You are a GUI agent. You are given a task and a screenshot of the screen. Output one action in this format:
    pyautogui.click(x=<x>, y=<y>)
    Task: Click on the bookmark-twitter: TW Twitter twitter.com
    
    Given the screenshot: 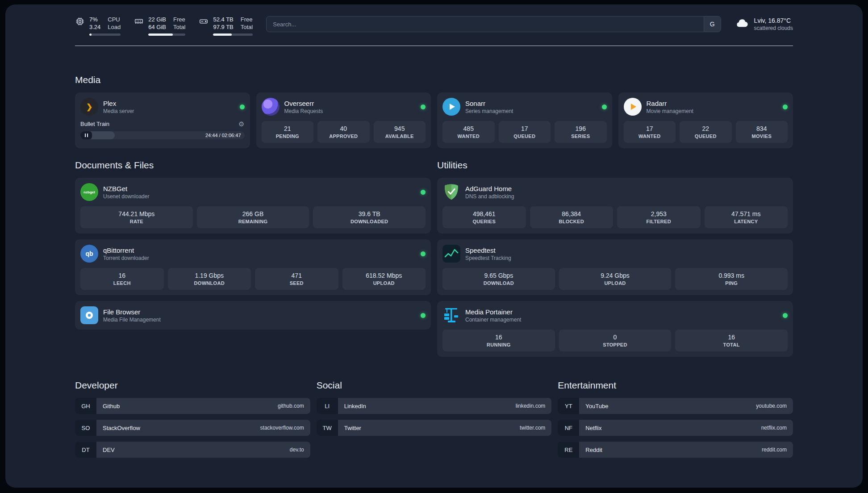 What is the action you would take?
    pyautogui.click(x=434, y=428)
    